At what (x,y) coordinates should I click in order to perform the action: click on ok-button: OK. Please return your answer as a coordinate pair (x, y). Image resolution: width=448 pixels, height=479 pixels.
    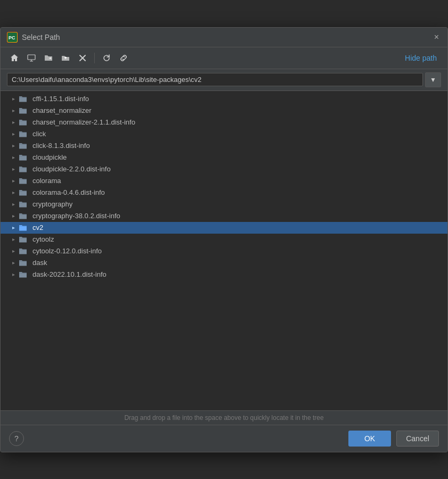
    Looking at the image, I should click on (370, 439).